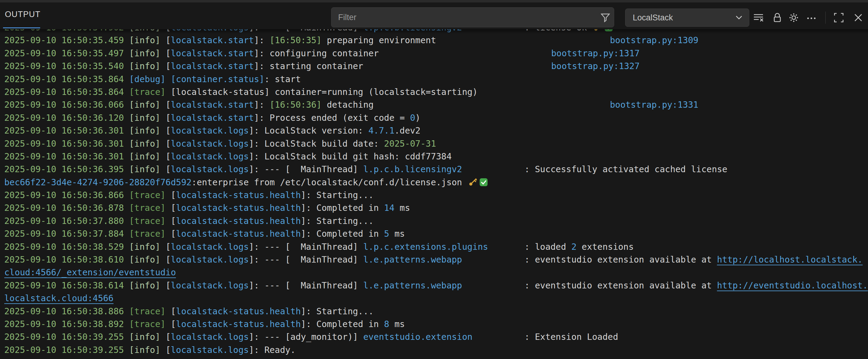 This screenshot has height=359, width=868. Describe the element at coordinates (436, 298) in the screenshot. I see `log-line: localstack.cloud:4566` at that location.